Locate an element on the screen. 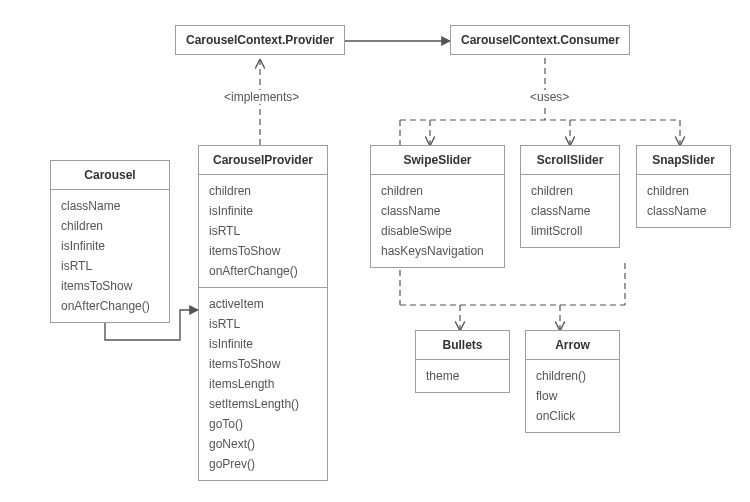 The height and width of the screenshot is (502, 750). prop: theme is located at coordinates (462, 376).